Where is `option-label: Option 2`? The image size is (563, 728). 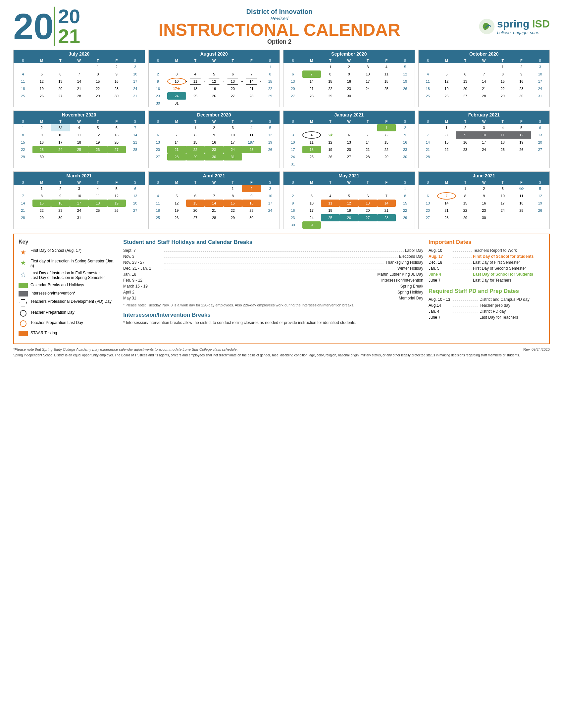
option-label: Option 2 is located at coordinates (279, 42).